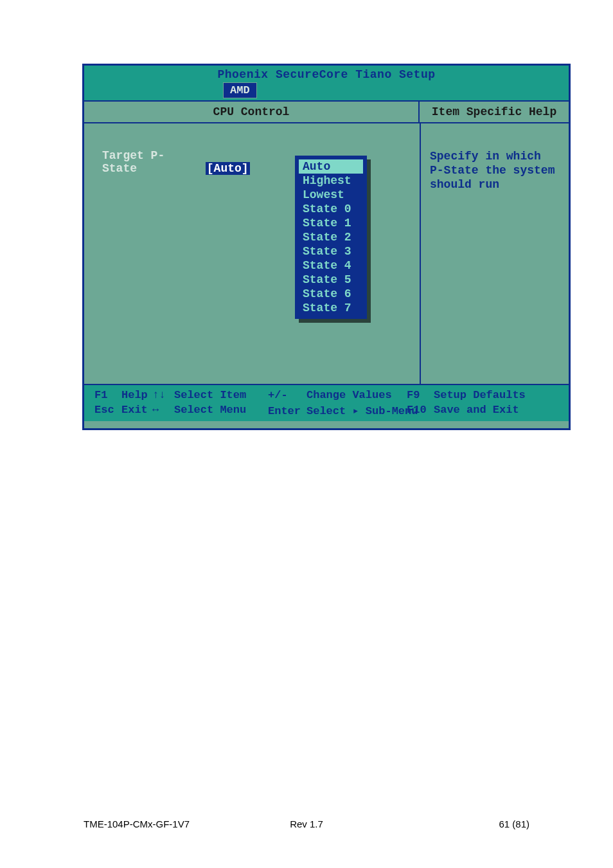 Image resolution: width=613 pixels, height=868 pixels. Describe the element at coordinates (420, 410) in the screenshot. I see `key-f10: F10` at that location.